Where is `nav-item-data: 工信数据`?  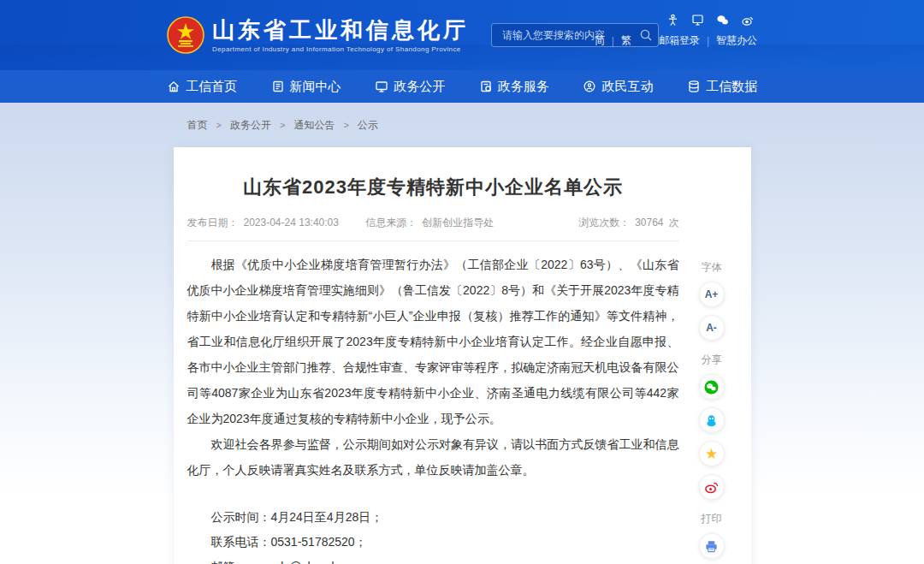 nav-item-data: 工信数据 is located at coordinates (722, 87).